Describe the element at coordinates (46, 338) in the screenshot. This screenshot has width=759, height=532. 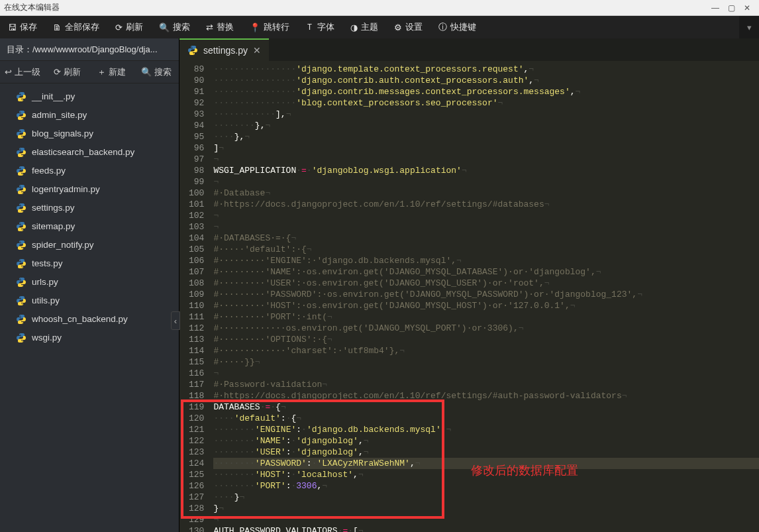
I see `file-name: wsgi.py` at that location.